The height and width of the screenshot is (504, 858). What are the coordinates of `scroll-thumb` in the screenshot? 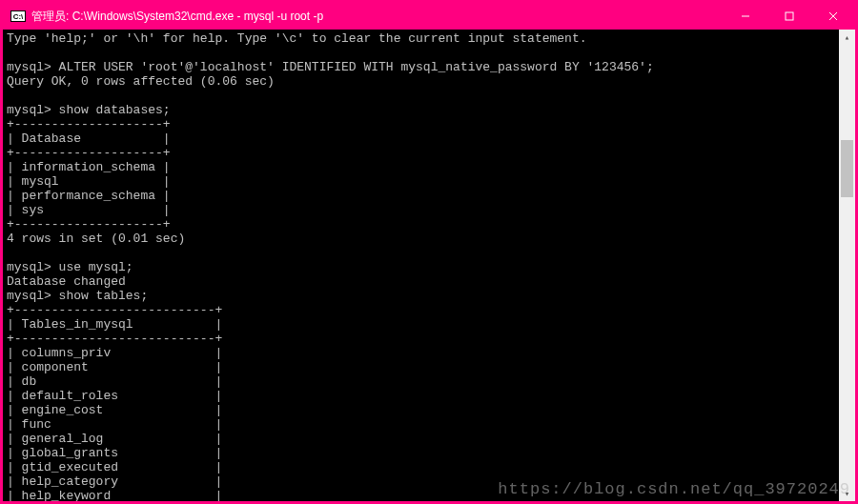 It's located at (847, 169).